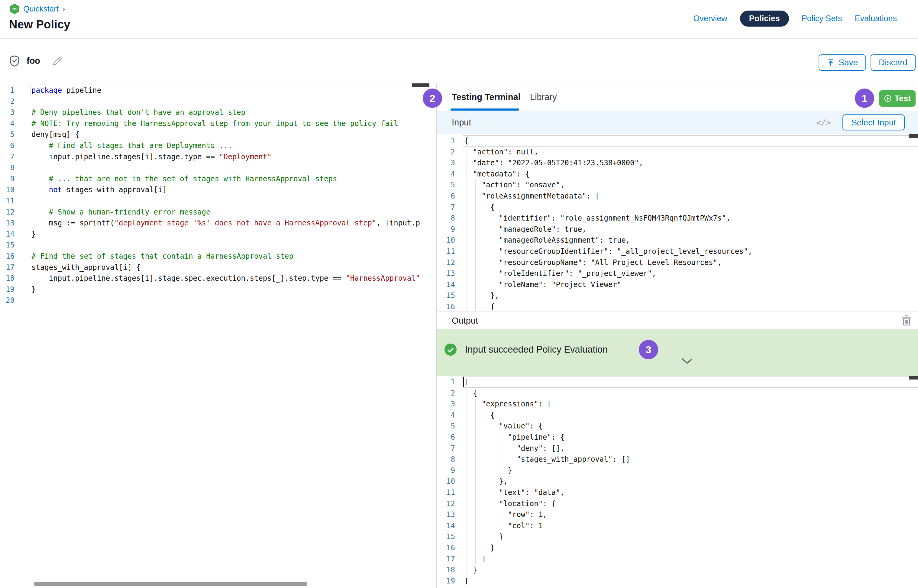  I want to click on nav-policies: Policies, so click(764, 19).